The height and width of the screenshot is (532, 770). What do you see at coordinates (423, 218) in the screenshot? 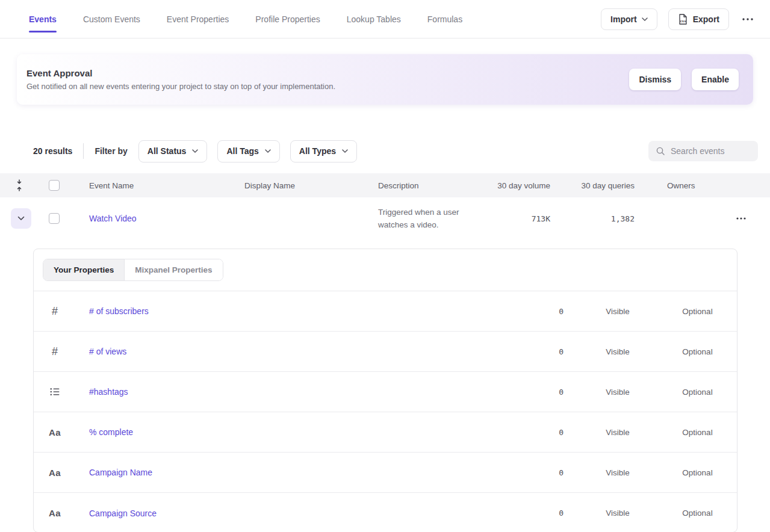
I see `description-cell: Triggered when a user watches a video.` at bounding box center [423, 218].